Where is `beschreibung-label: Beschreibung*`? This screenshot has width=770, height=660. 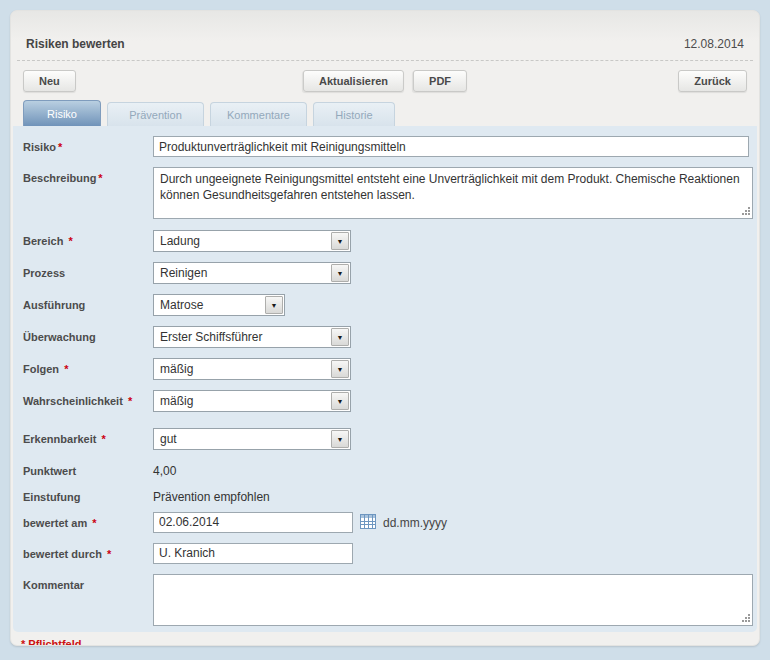
beschreibung-label: Beschreibung* is located at coordinates (88, 176).